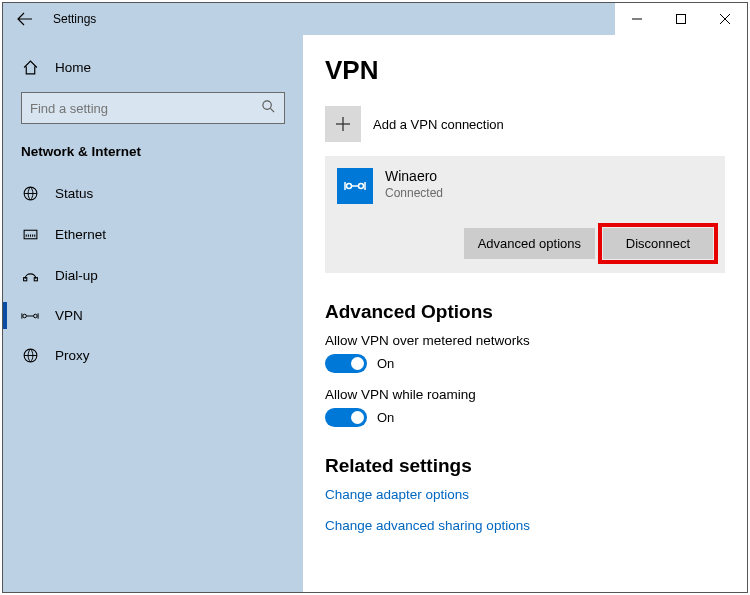 This screenshot has width=750, height=595. What do you see at coordinates (525, 127) in the screenshot?
I see `add-vpn-button: Add a VPN connection` at bounding box center [525, 127].